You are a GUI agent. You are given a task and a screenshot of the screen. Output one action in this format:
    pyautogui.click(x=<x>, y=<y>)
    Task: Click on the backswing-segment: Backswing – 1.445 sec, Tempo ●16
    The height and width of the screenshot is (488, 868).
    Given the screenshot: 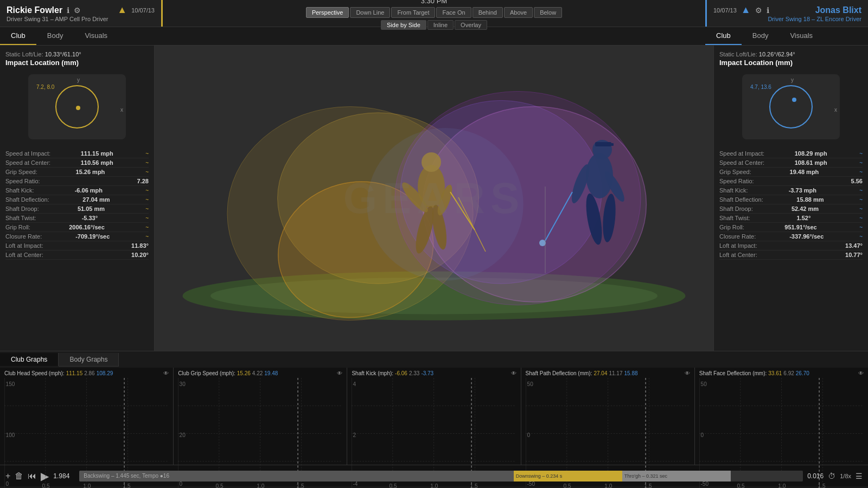 What is the action you would take?
    pyautogui.click(x=296, y=476)
    